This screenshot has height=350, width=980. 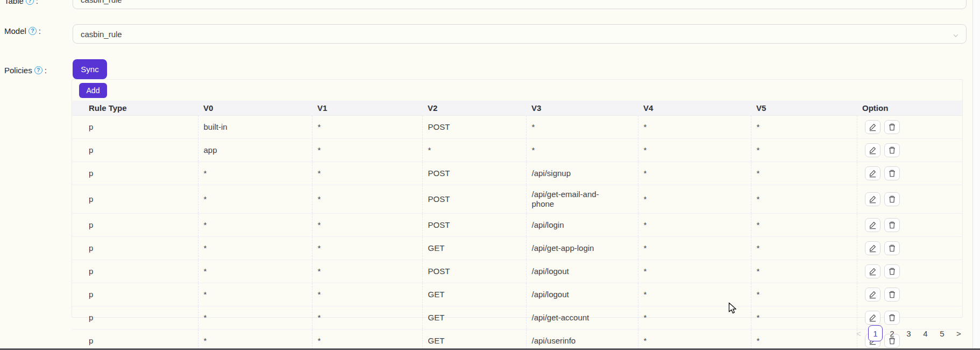 What do you see at coordinates (517, 108) in the screenshot?
I see `table-header-row: Rule Type V0 V1 V2 V3 V4 V5 Option` at bounding box center [517, 108].